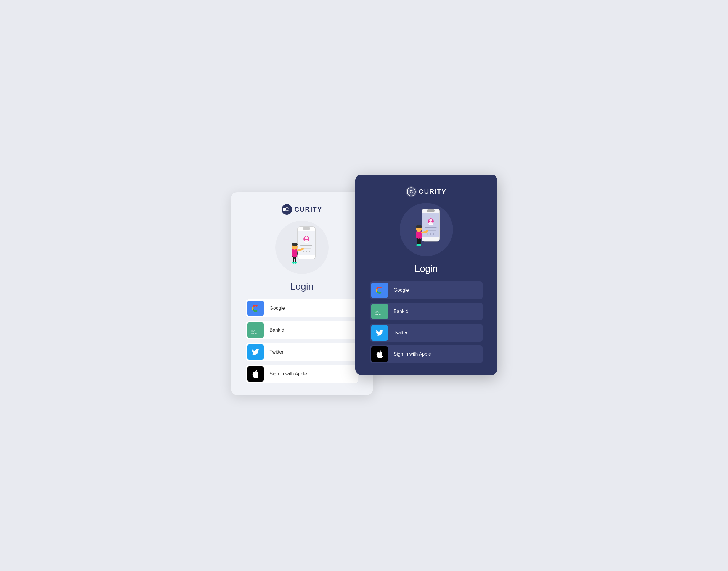 This screenshot has width=728, height=571. I want to click on bankid-label-light: BankId, so click(311, 330).